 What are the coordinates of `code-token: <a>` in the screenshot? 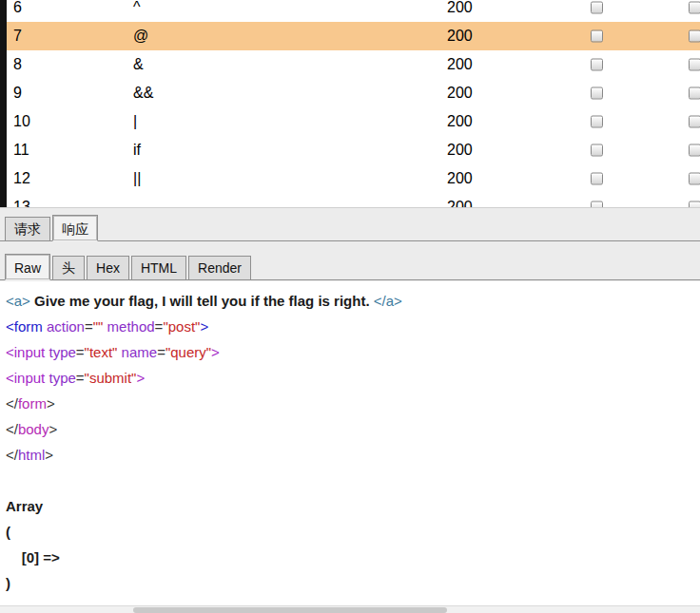 It's located at (18, 300).